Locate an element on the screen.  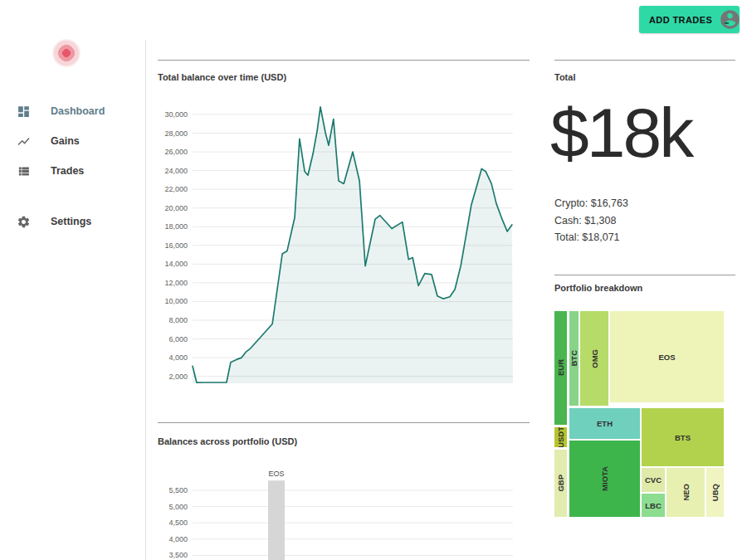
balances-bar-chart: 5,5005,0004,5004,0003,500EOS is located at coordinates (336, 513).